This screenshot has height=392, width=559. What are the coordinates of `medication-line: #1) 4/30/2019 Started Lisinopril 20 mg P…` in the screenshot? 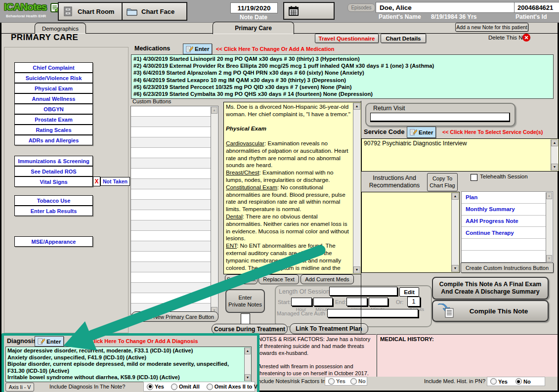 It's located at (342, 59).